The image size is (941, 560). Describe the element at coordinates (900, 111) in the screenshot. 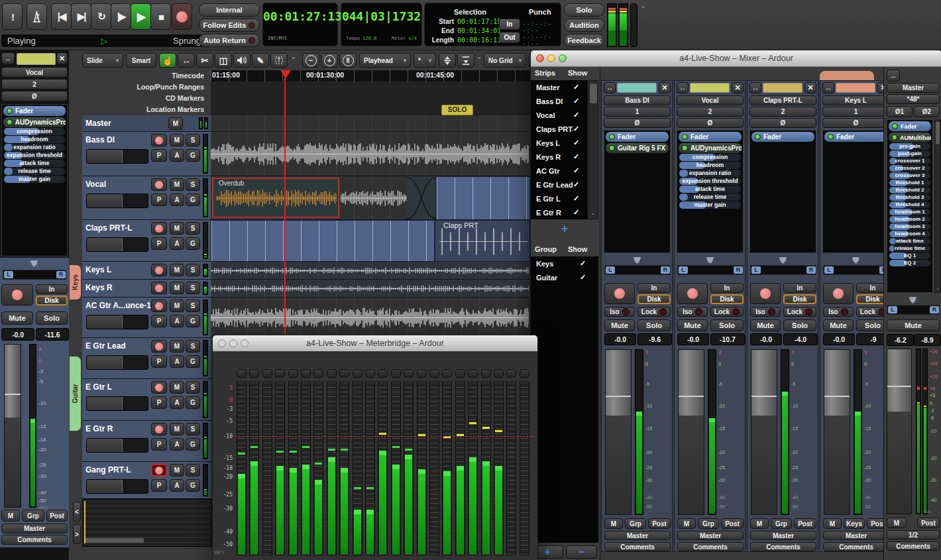

I see `phase-1-button: Ø1` at that location.